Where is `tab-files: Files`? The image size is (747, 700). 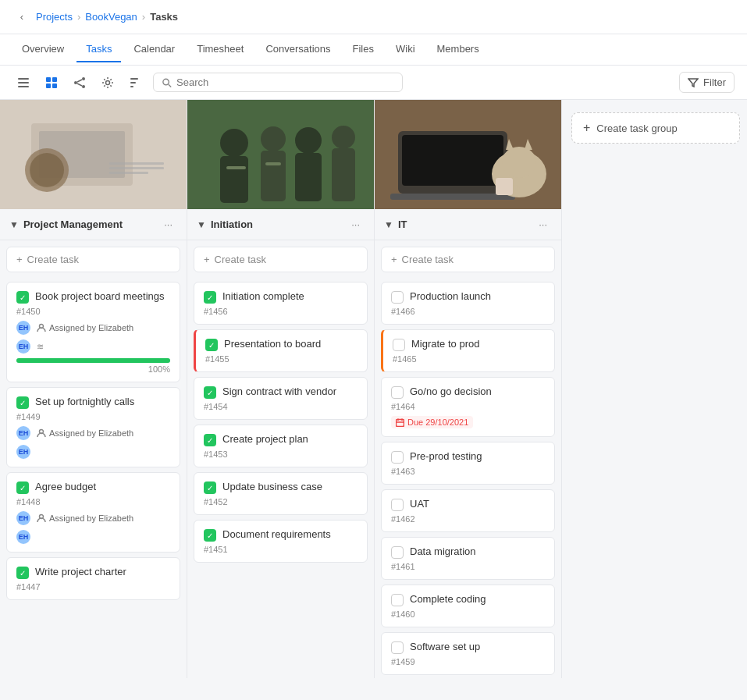
tab-files: Files is located at coordinates (364, 50).